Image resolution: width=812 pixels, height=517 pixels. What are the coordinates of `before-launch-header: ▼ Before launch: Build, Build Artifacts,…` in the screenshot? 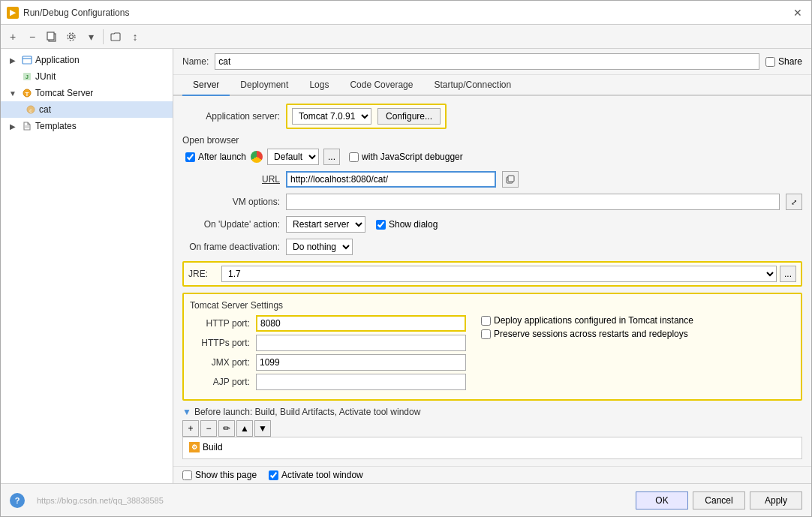 It's located at (492, 412).